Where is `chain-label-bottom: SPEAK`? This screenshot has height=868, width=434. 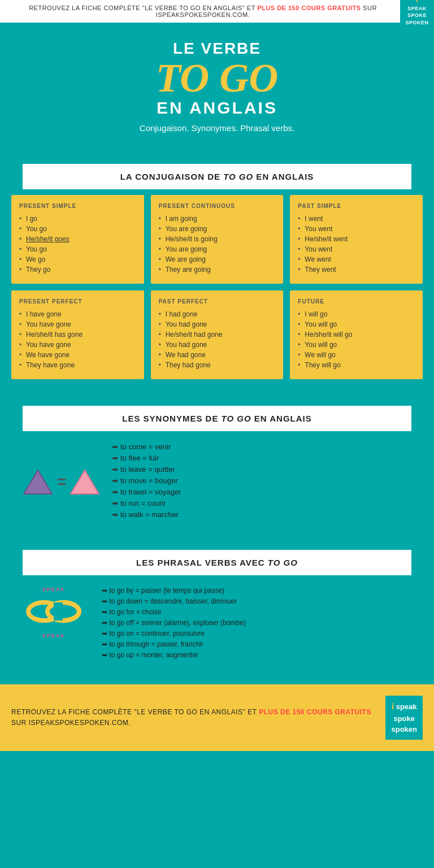
chain-label-bottom: SPEAK is located at coordinates (54, 636).